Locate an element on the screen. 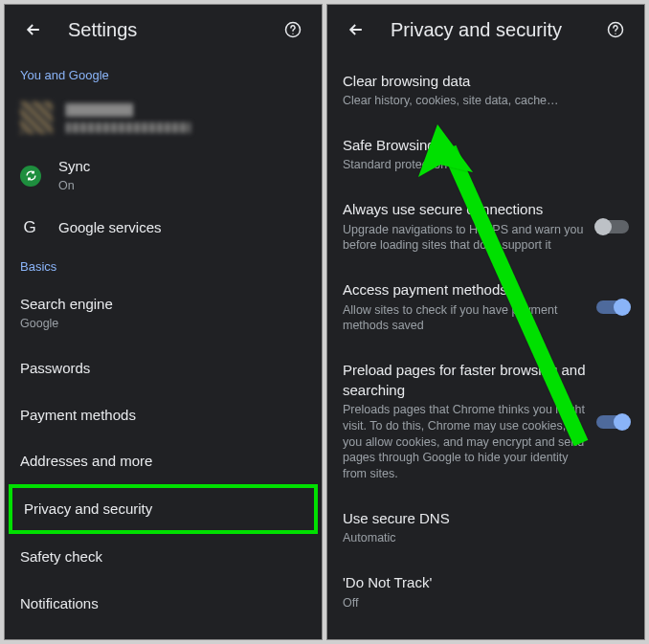 Image resolution: width=649 pixels, height=644 pixels. secure-connections-toggle is located at coordinates (613, 227).